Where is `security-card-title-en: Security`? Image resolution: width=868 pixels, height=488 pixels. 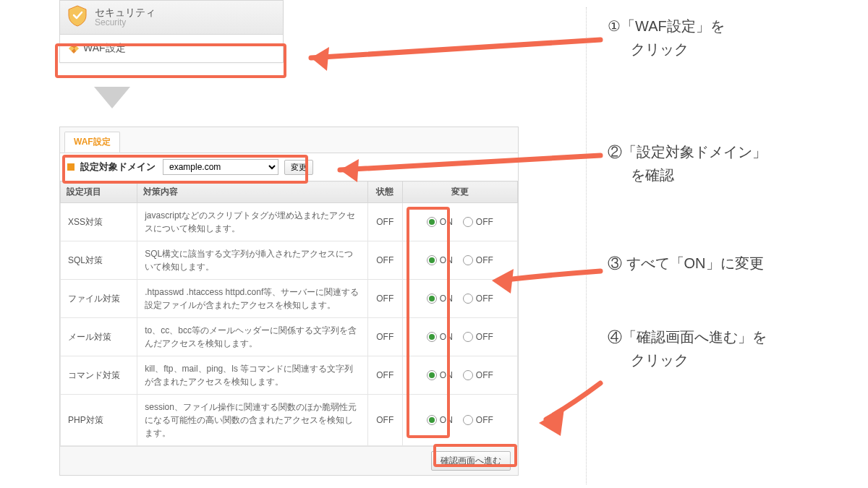
security-card-title-en: Security is located at coordinates (125, 23).